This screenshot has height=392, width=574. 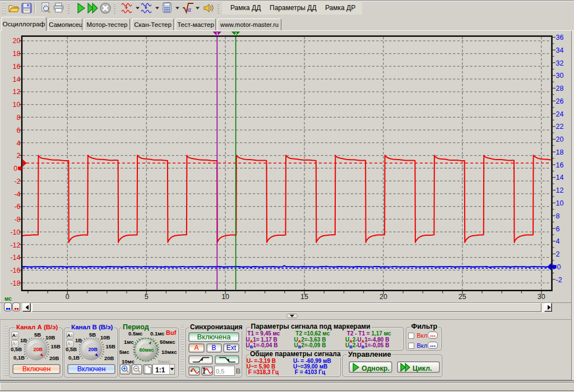 I want to click on svg-text: -10, so click(x=15, y=232).